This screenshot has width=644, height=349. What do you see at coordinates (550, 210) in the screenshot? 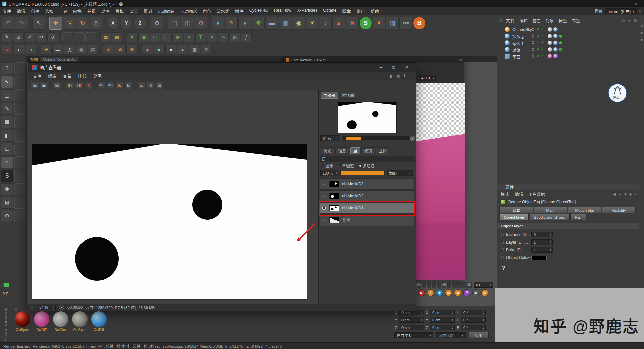
I see `attribute-tab: Main` at bounding box center [550, 210].